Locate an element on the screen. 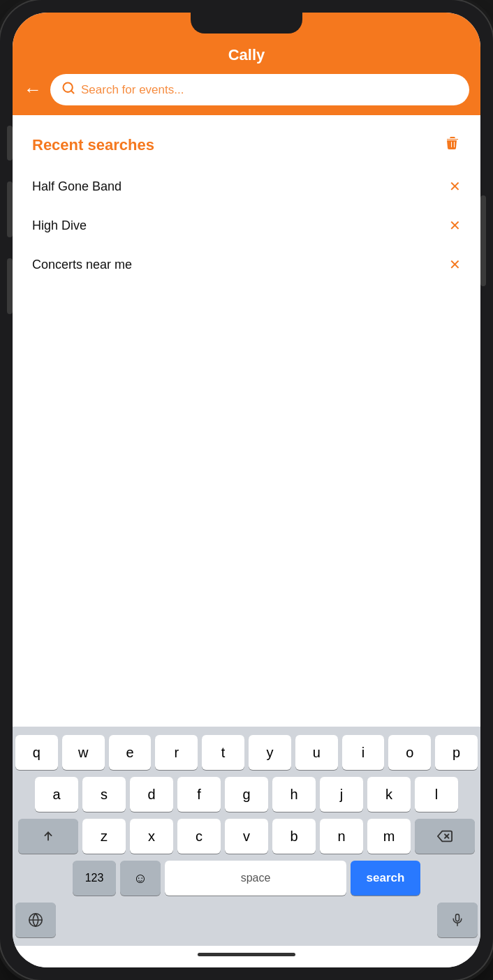  keyboard-row-3: z x c v b n m is located at coordinates (246, 836).